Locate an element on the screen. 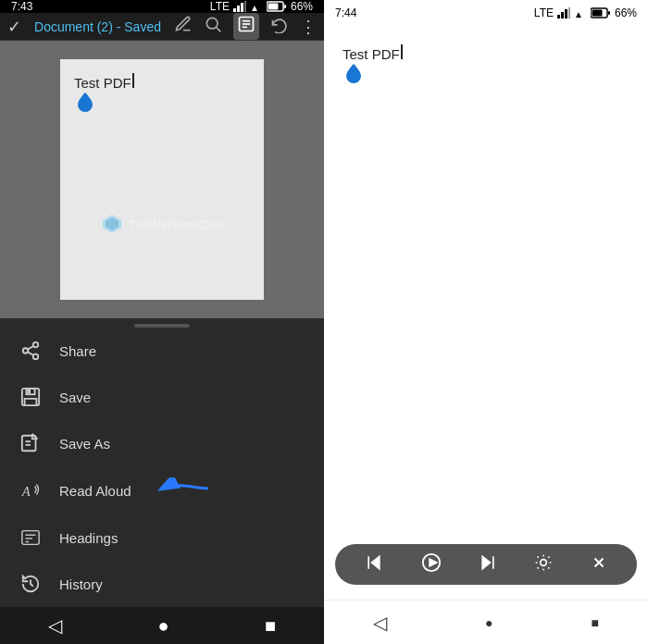  doc-text-content: Test PDF is located at coordinates (103, 83).